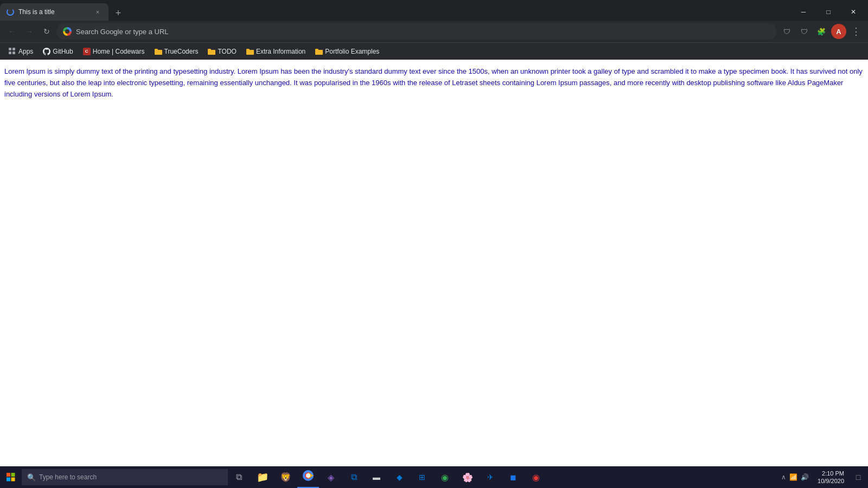 This screenshot has width=868, height=488. Describe the element at coordinates (513, 477) in the screenshot. I see `paint-app-button: ◼` at that location.